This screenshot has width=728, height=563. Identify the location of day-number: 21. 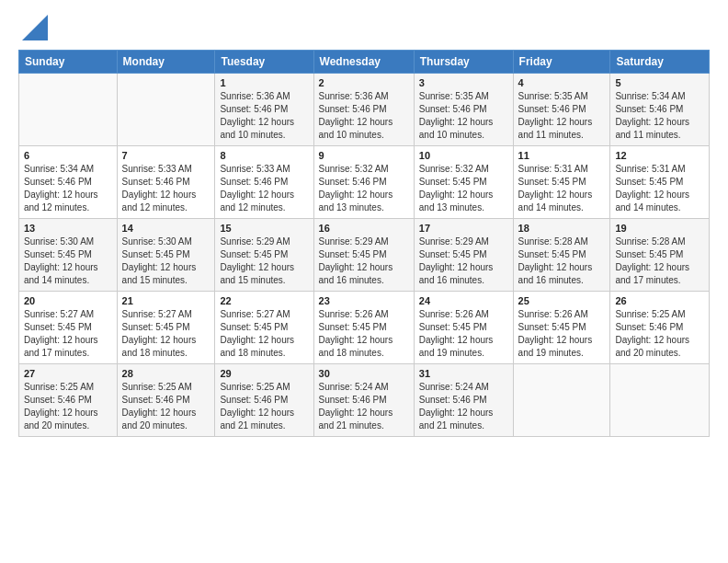
(166, 301).